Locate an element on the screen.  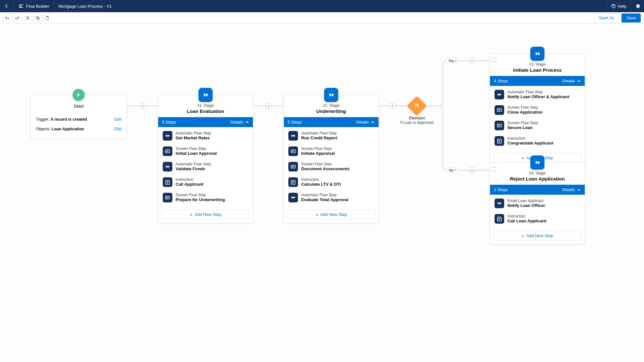
save-button: Save is located at coordinates (631, 18).